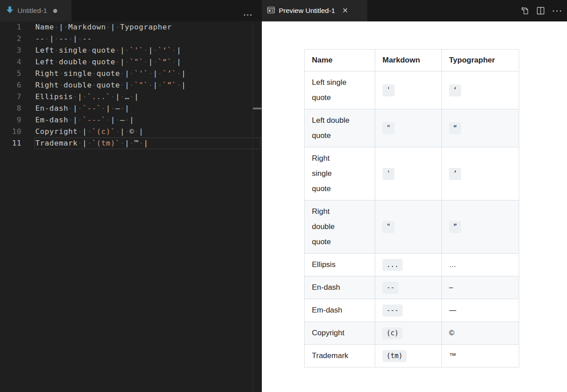 Image resolution: width=567 pixels, height=392 pixels. I want to click on typographer-glyph: ™, so click(453, 355).